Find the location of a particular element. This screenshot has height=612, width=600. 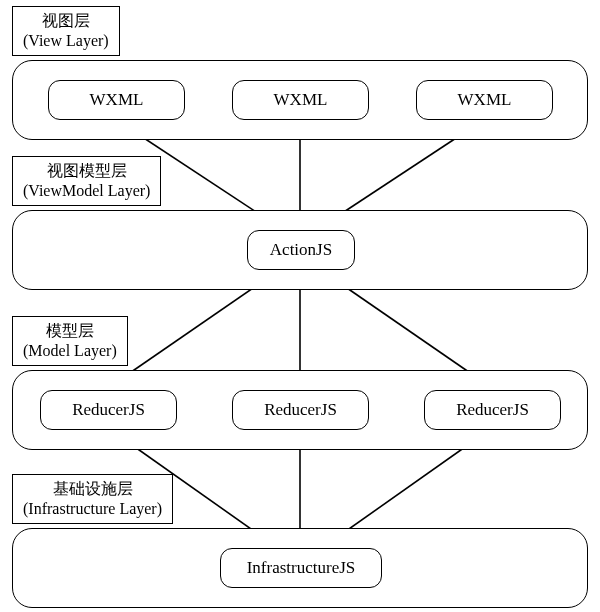

node-wxml-1-label: WXML is located at coordinates (117, 100).